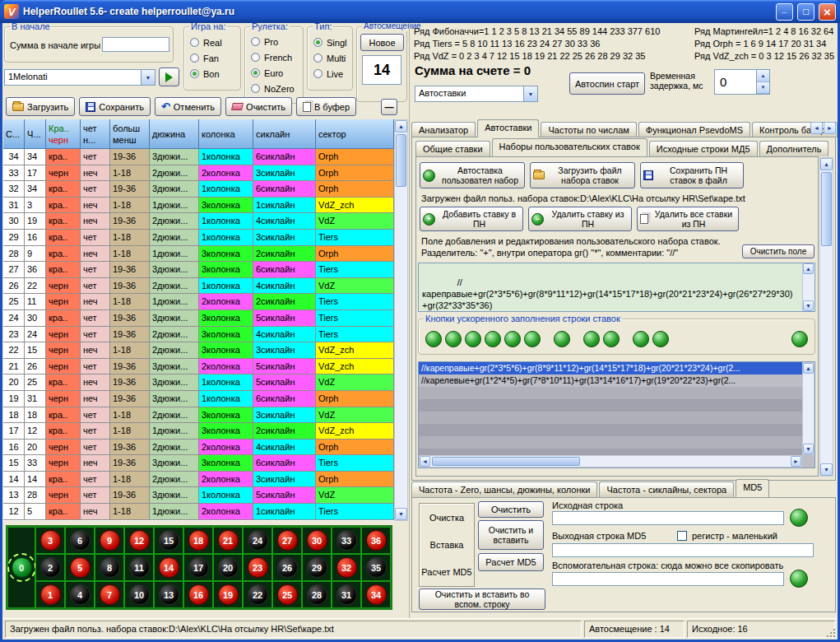 The image size is (840, 642). I want to click on bet-list-item: //карелевые+gr(1*2*4*5)+gr(7*8*10*11)+gr…, so click(610, 380).